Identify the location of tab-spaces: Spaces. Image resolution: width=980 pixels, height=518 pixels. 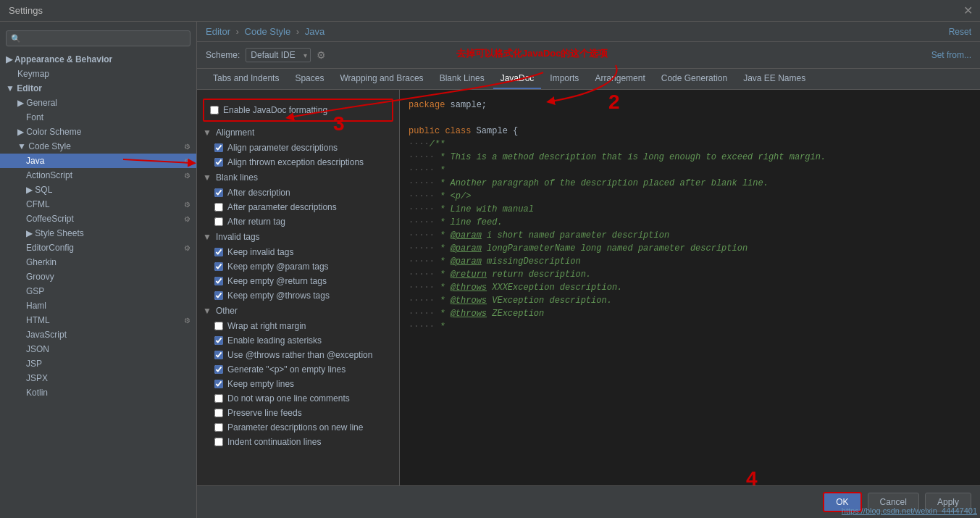
(309, 79).